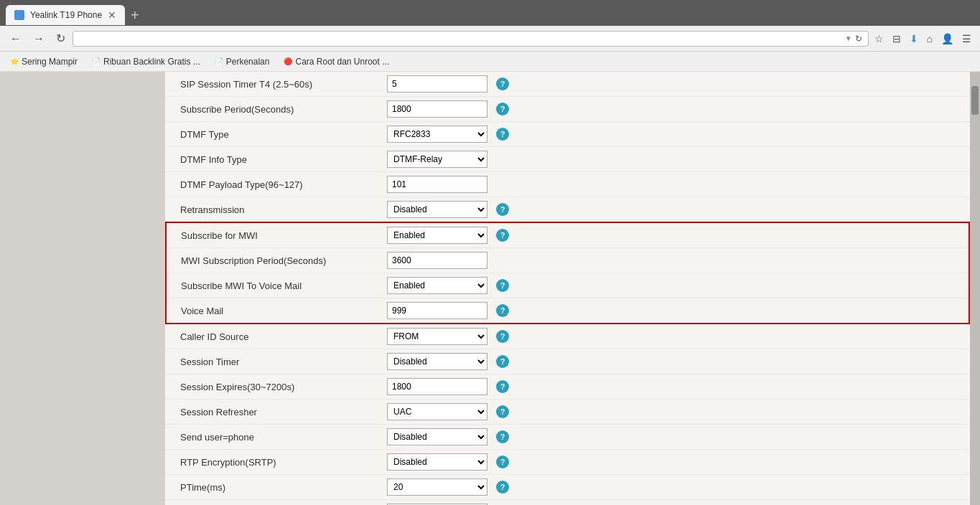 Image resolution: width=980 pixels, height=505 pixels. What do you see at coordinates (462, 39) in the screenshot?
I see `url-input: 192.168.100.30/servlet?p=account-adv&q=l…` at bounding box center [462, 39].